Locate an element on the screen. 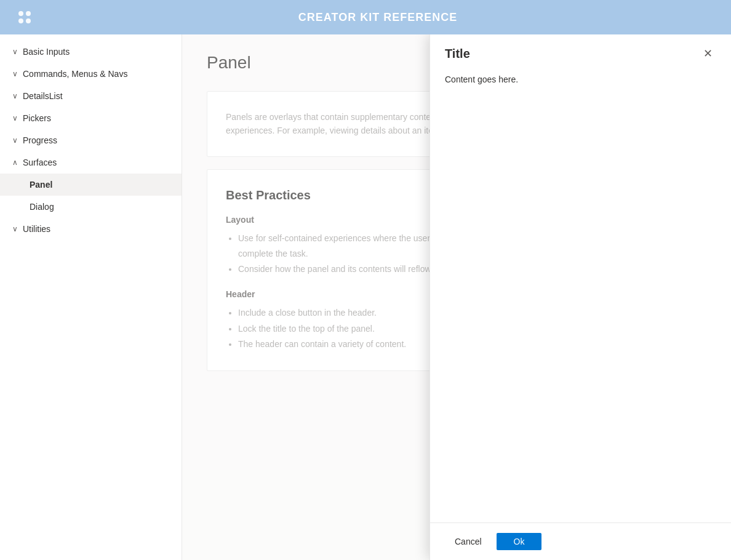 The width and height of the screenshot is (731, 560). app-title: CREATOR KIT REFERENCE is located at coordinates (378, 17).